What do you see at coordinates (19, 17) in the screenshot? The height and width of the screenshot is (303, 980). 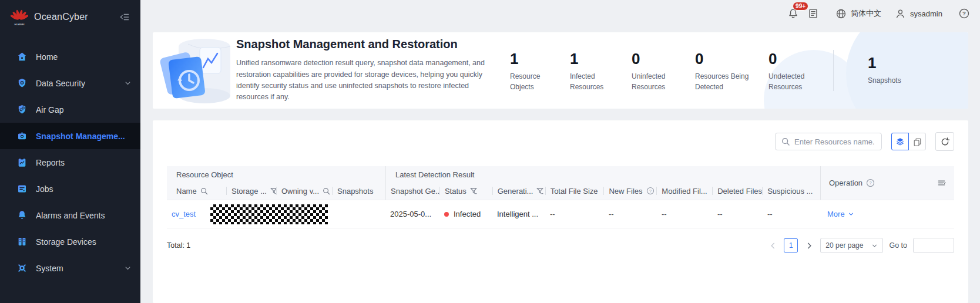 I see `huawei-logo-icon: HUAWEI` at bounding box center [19, 17].